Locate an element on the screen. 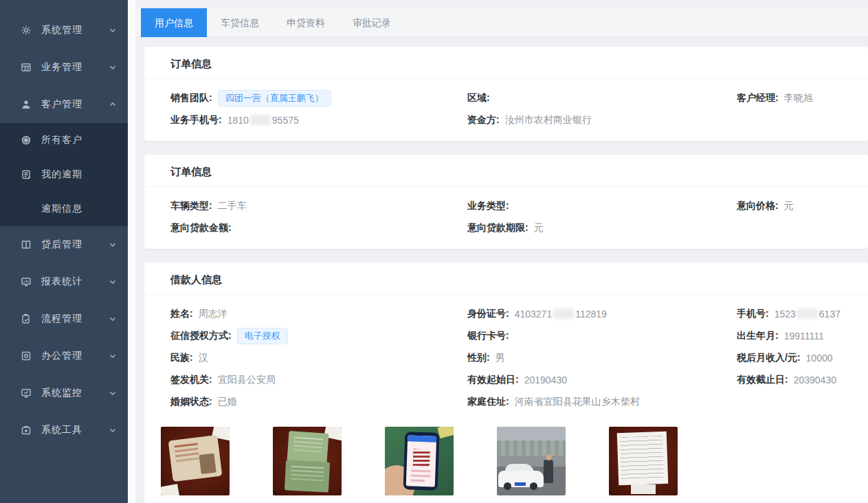  book-icon is located at coordinates (26, 245).